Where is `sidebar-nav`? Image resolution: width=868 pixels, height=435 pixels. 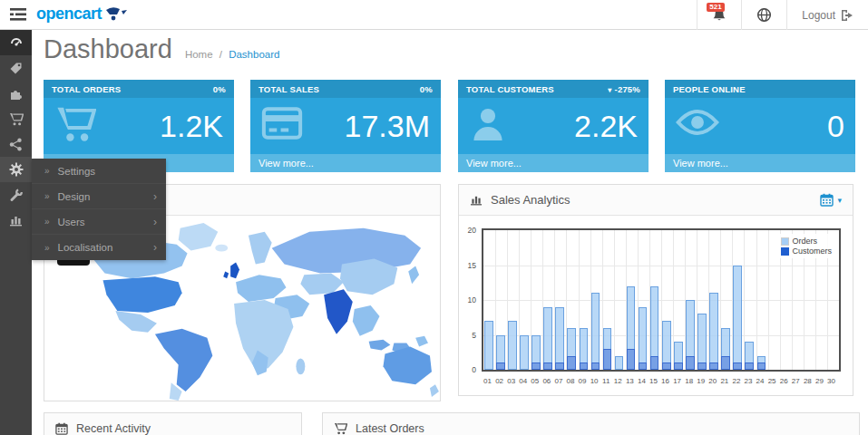
sidebar-nav is located at coordinates (16, 232).